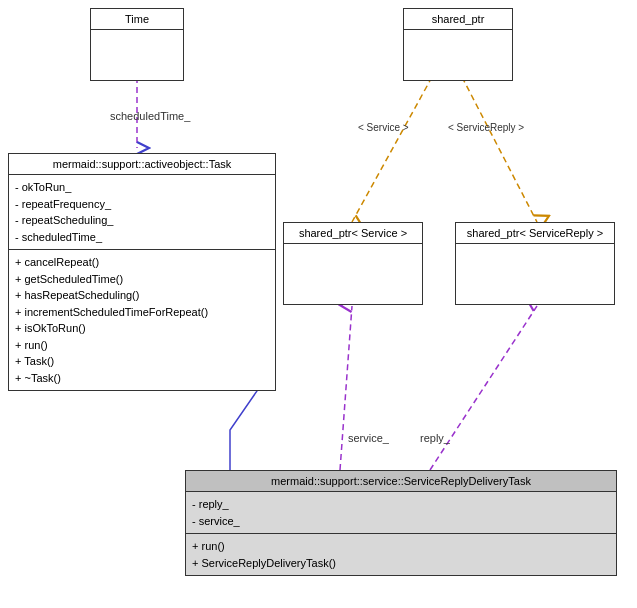 The width and height of the screenshot is (637, 608). What do you see at coordinates (142, 296) in the screenshot?
I see `task-method-3: + hasRepeatScheduling()` at bounding box center [142, 296].